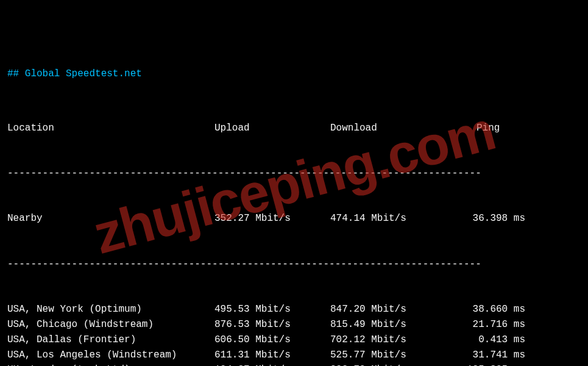 Image resolution: width=588 pixels, height=366 pixels. I want to click on nearby-location: Nearby, so click(111, 218).